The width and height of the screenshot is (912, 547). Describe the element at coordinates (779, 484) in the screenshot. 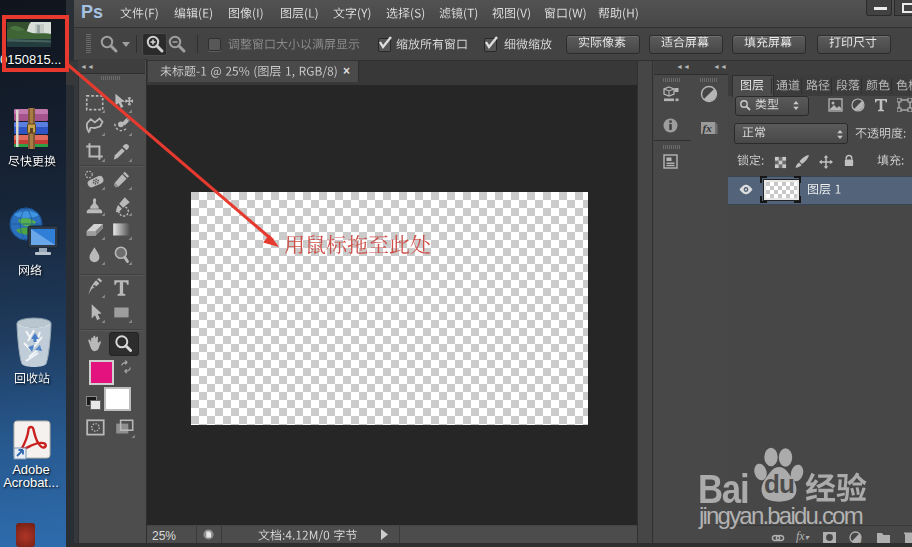

I see `svg-text: du` at that location.